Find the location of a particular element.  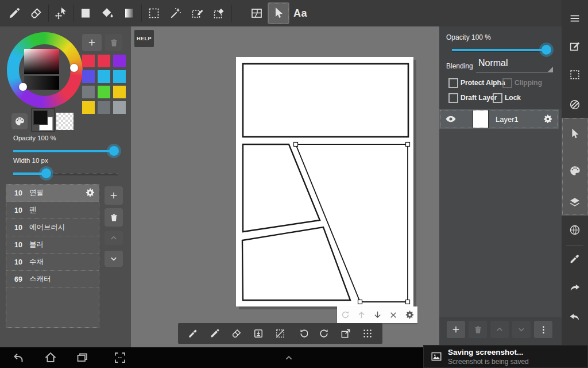

transparent-color-button is located at coordinates (65, 121).